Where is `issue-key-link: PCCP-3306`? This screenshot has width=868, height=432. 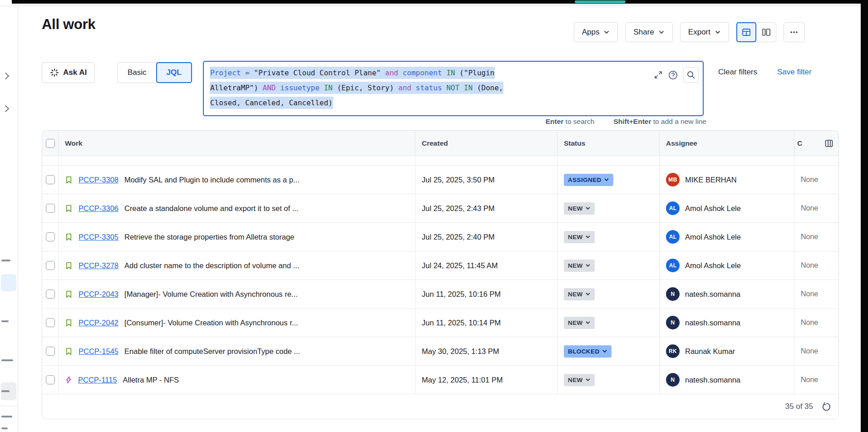
issue-key-link: PCCP-3306 is located at coordinates (99, 209).